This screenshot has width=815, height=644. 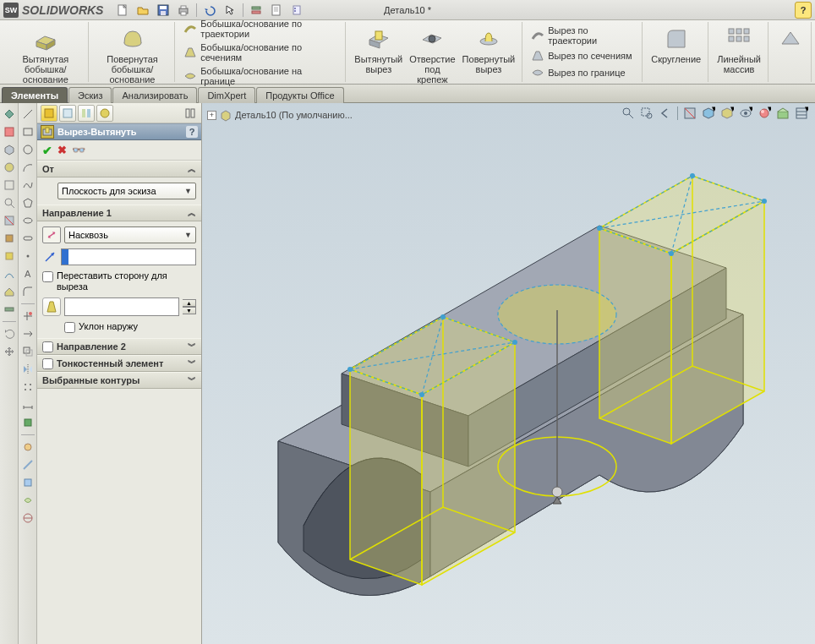 I want to click on rotate-icon, so click(x=9, y=334).